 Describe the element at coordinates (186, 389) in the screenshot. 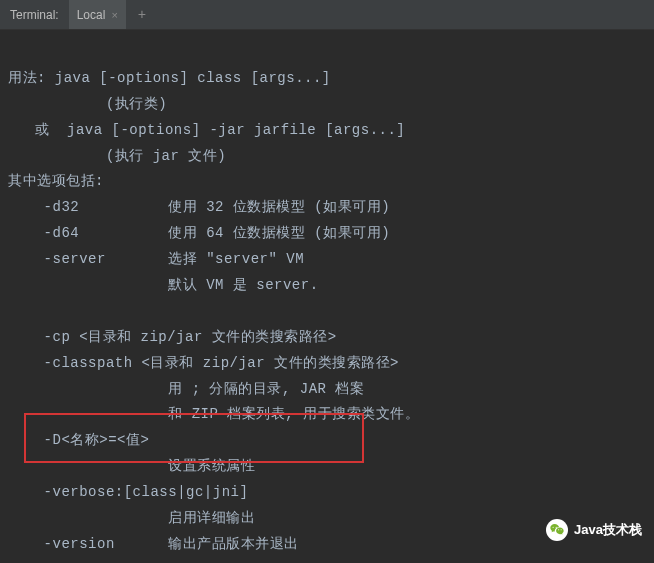

I see `output-line: 用 ; 分隔的目录, JAR 档案` at that location.